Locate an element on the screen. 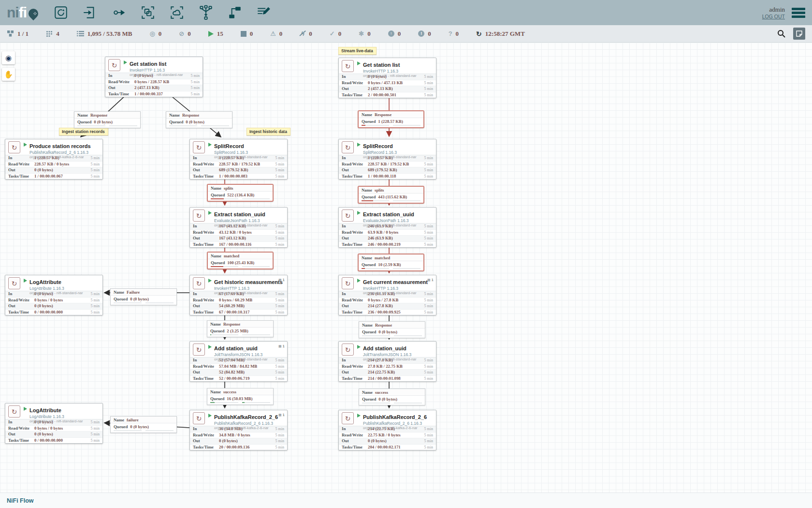 The width and height of the screenshot is (812, 508). logo-text-fi: fi is located at coordinates (23, 13).